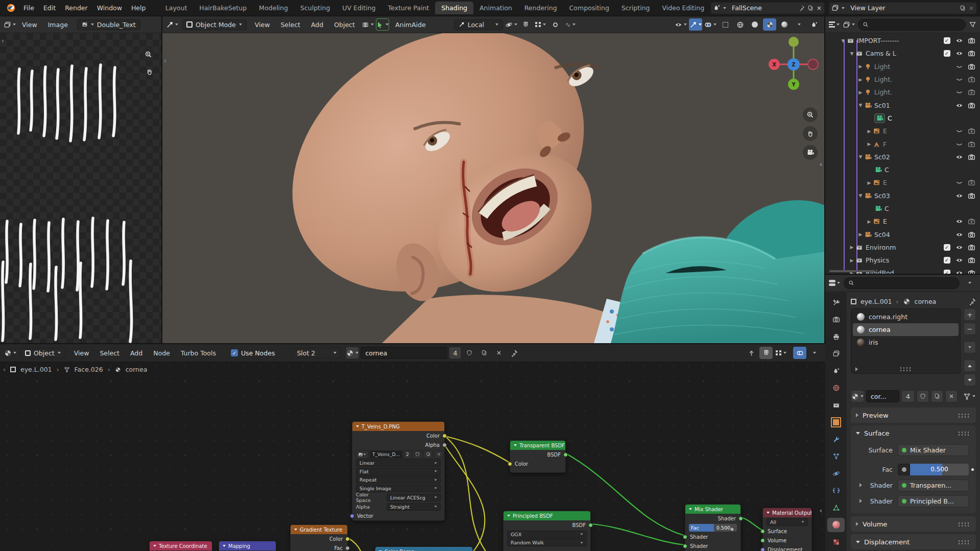 The height and width of the screenshot is (551, 980). Describe the element at coordinates (556, 25) in the screenshot. I see `proportional-edit-button` at that location.